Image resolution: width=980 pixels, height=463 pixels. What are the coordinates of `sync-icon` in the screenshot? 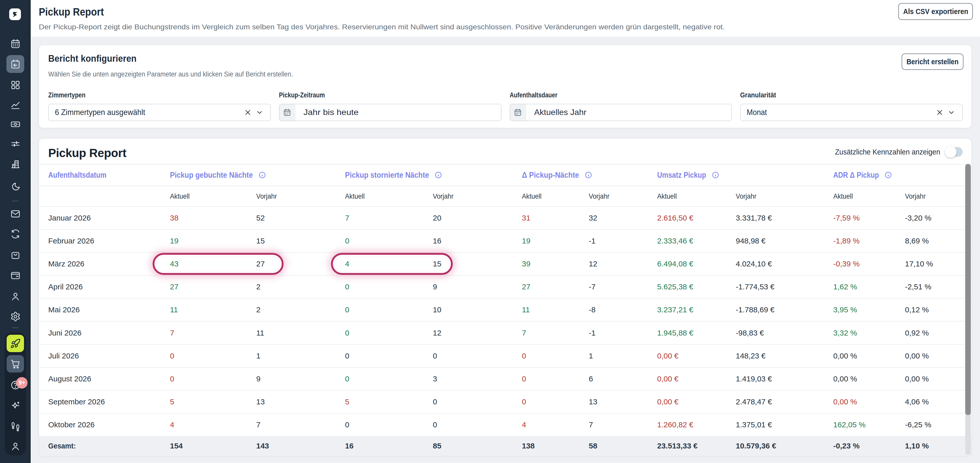 It's located at (15, 234).